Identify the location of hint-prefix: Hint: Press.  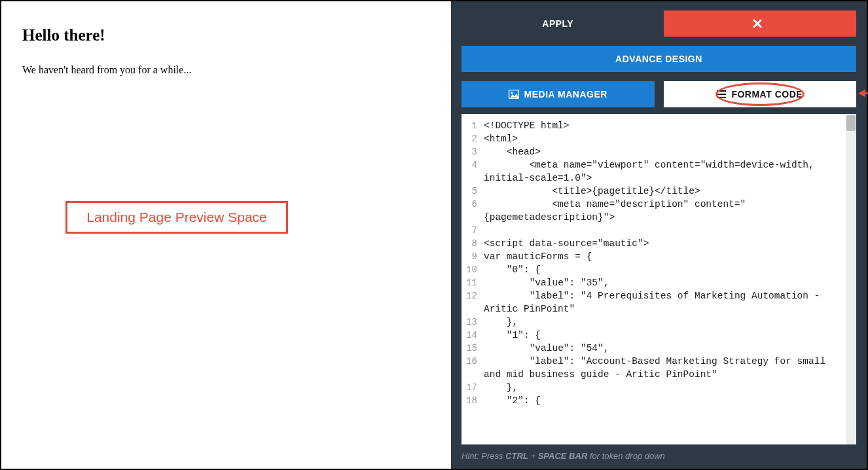
(483, 456).